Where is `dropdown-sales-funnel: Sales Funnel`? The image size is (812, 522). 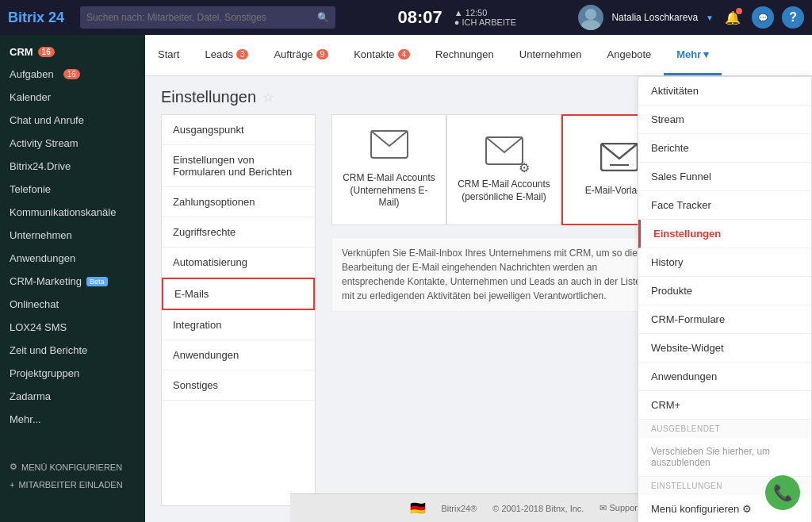
dropdown-sales-funnel: Sales Funnel is located at coordinates (725, 177).